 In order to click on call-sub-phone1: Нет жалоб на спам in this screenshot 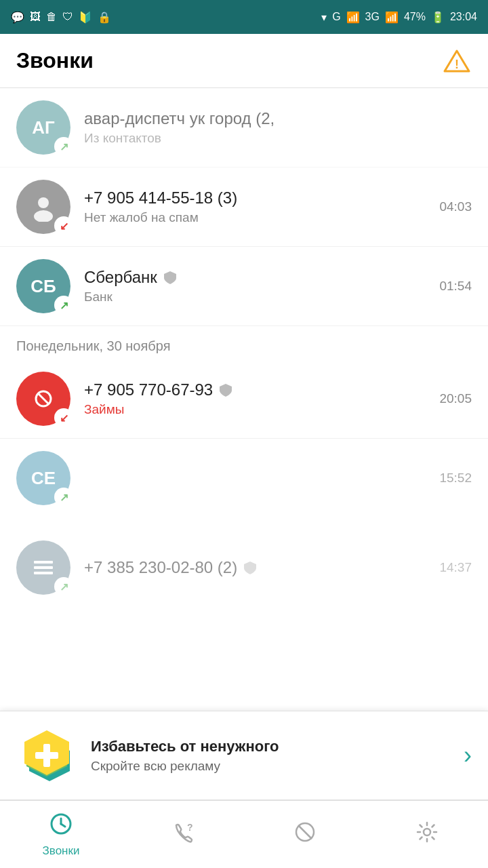, I will do `click(258, 218)`.